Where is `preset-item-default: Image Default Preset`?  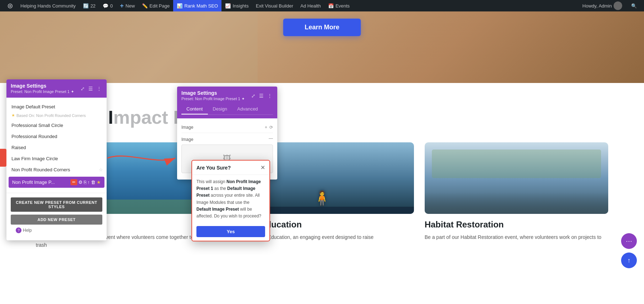 preset-item-default: Image Default Preset is located at coordinates (57, 107).